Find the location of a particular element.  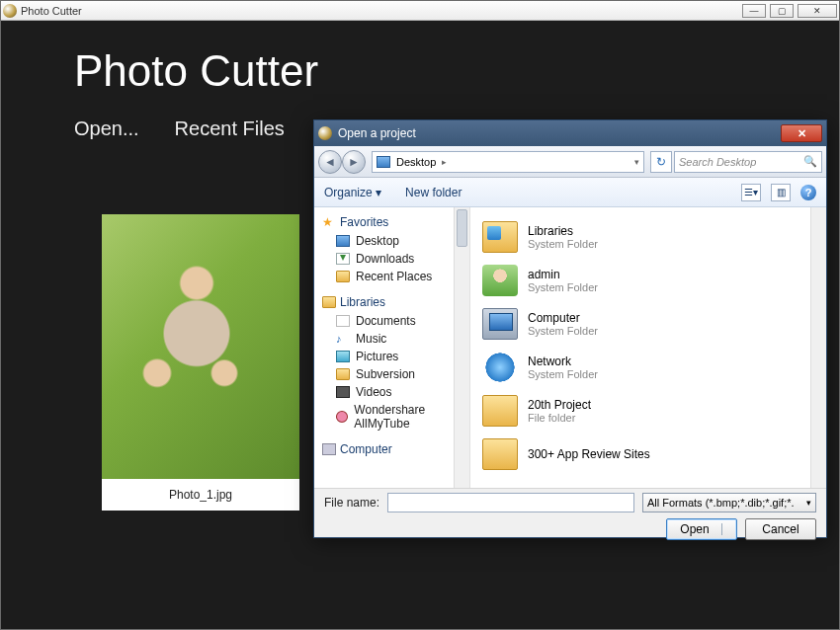

new-folder-button: New folder is located at coordinates (433, 193).